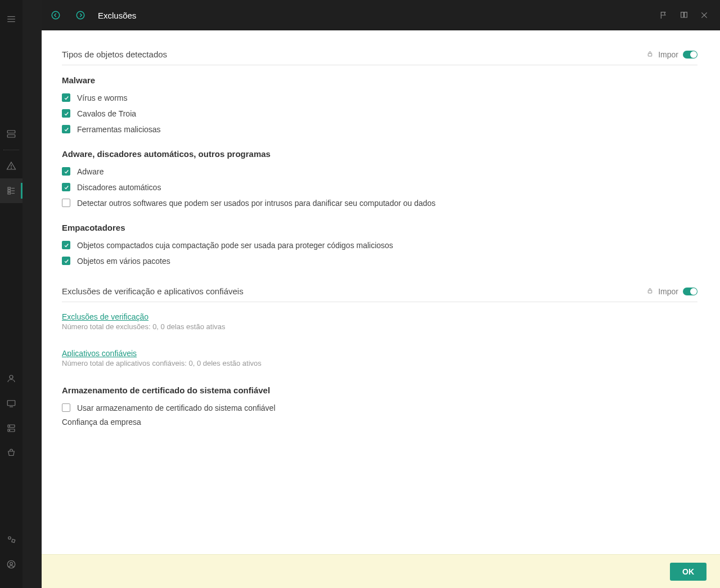  I want to click on checkbox-trojans, so click(66, 114).